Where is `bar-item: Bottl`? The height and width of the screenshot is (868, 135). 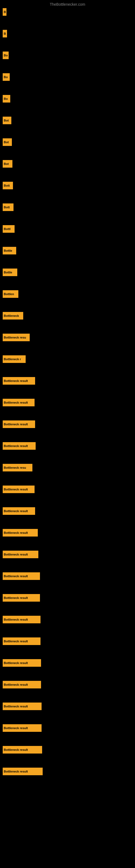
bar-item: Bottl is located at coordinates (9, 229).